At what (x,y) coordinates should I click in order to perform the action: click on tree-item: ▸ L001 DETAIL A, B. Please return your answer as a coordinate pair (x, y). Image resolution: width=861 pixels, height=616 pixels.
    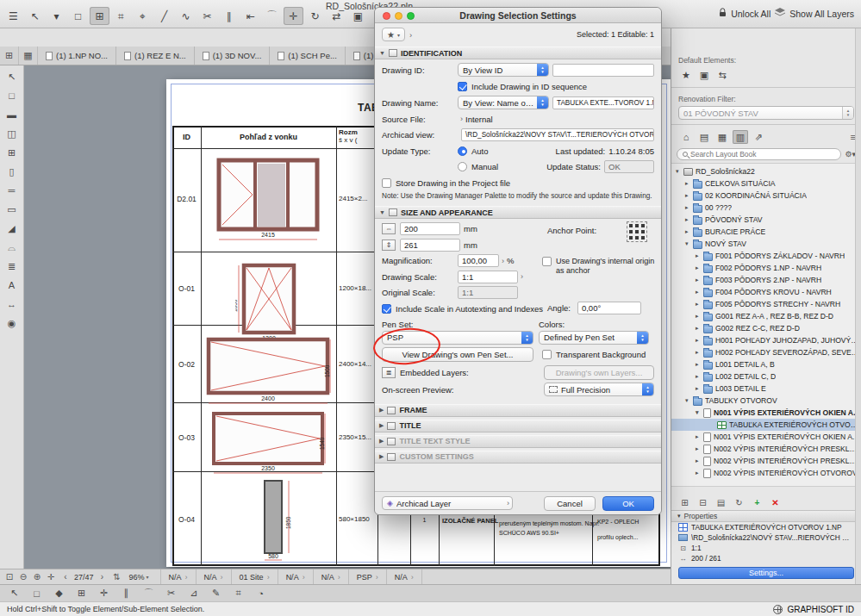
    Looking at the image, I should click on (766, 364).